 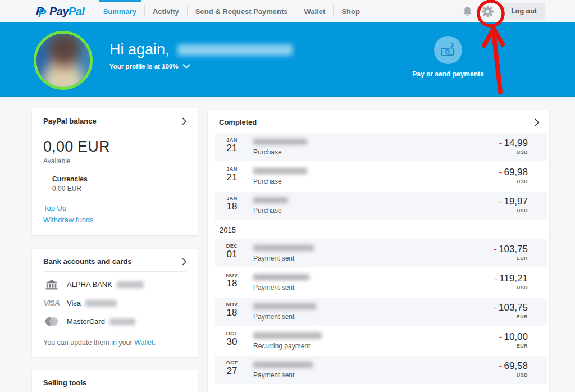 What do you see at coordinates (515, 337) in the screenshot?
I see `transaction-amount: 10,00` at bounding box center [515, 337].